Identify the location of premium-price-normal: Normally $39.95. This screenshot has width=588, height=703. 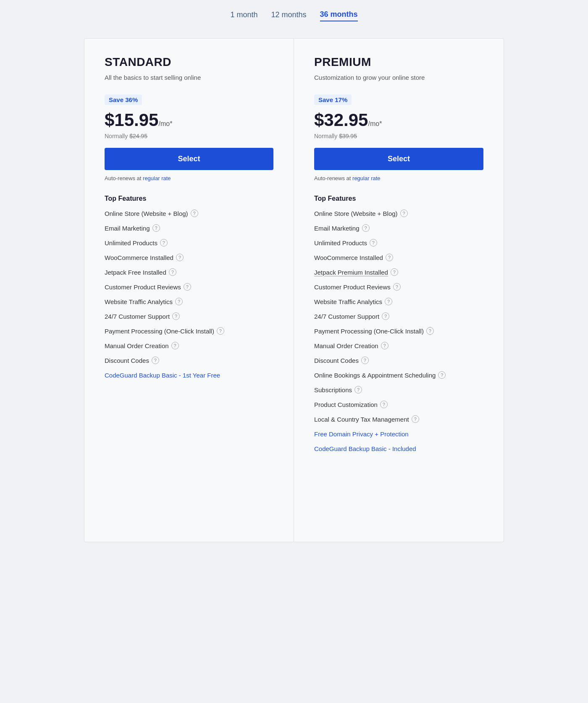
(399, 136).